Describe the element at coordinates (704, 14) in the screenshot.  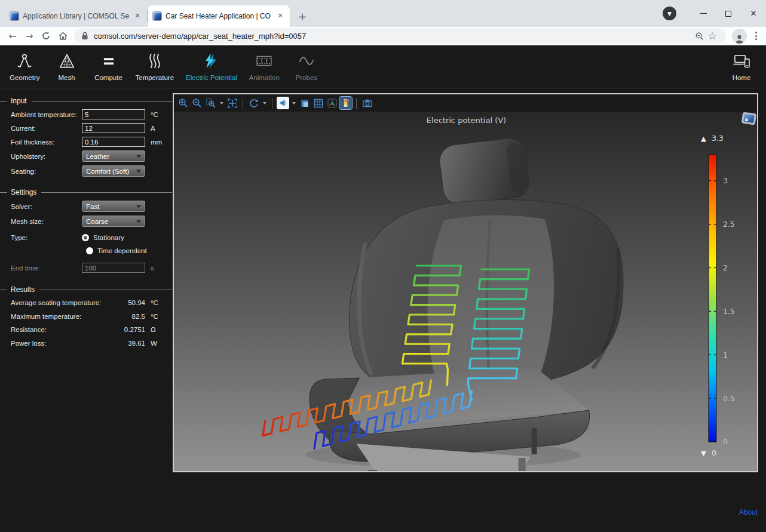
I see `minimize-icon` at that location.